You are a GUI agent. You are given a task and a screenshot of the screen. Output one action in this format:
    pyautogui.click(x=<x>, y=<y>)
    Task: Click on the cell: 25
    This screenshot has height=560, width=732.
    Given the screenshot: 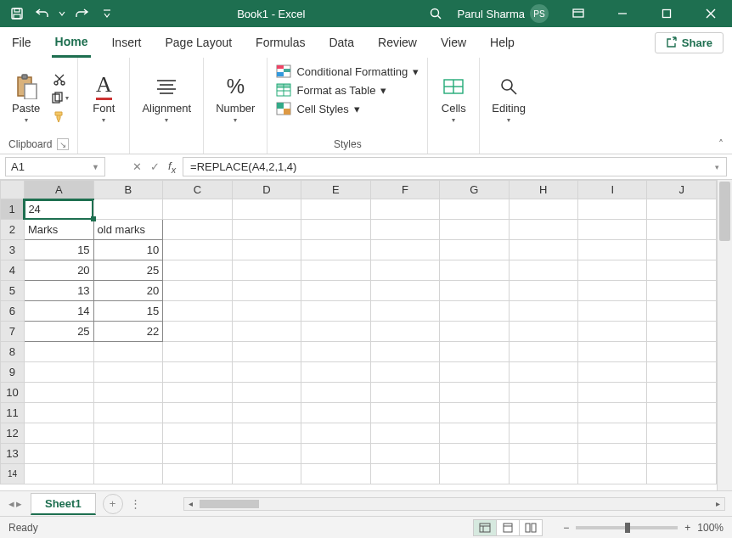 What is the action you would take?
    pyautogui.click(x=128, y=271)
    